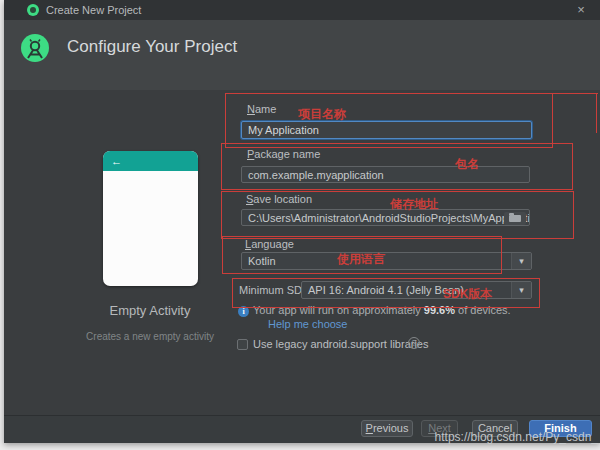  Describe the element at coordinates (150, 310) in the screenshot. I see `template-name: Empty Activity` at that location.